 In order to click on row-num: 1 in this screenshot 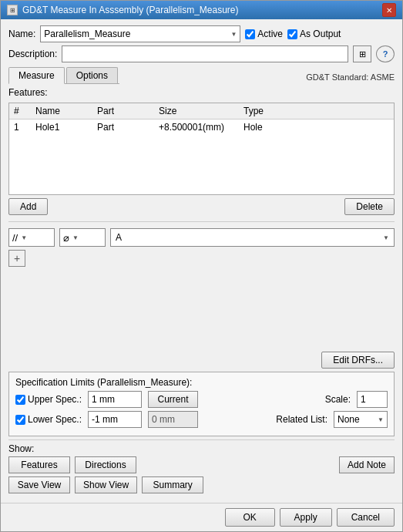, I will do `click(23, 127)`.